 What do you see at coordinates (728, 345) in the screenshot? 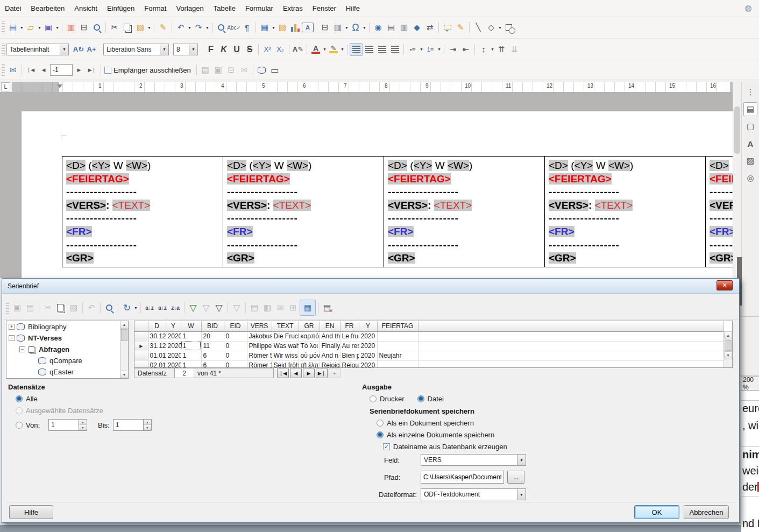
I see `grid-scroll-thumb` at bounding box center [728, 345].